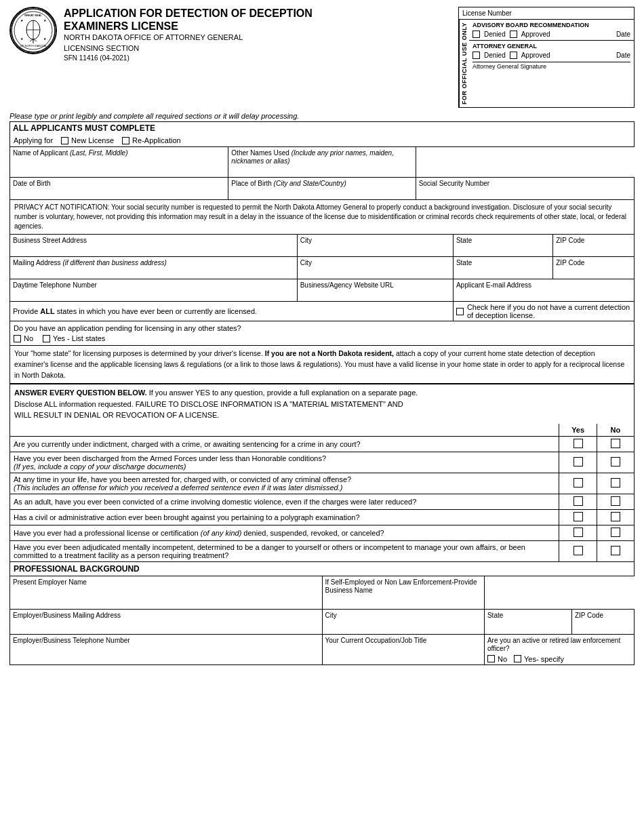 This screenshot has height=834, width=644. Describe the element at coordinates (126, 141) in the screenshot. I see `re-application-checkbox` at that location.